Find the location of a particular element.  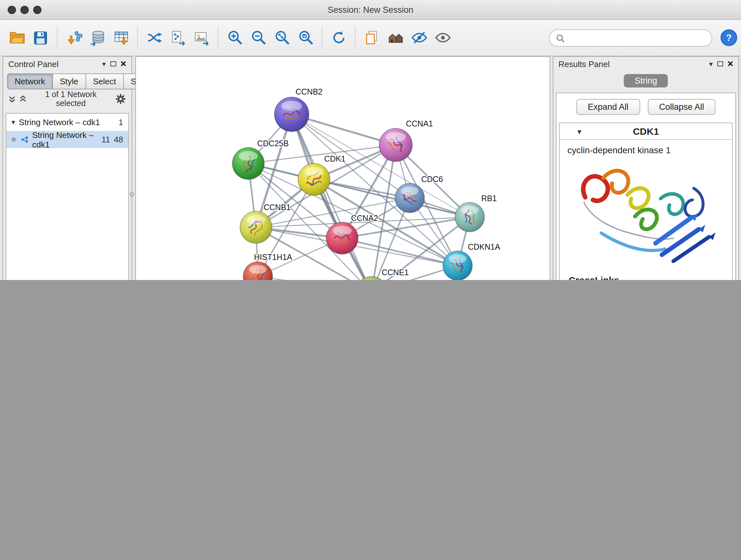

tab-style: Style is located at coordinates (69, 81).